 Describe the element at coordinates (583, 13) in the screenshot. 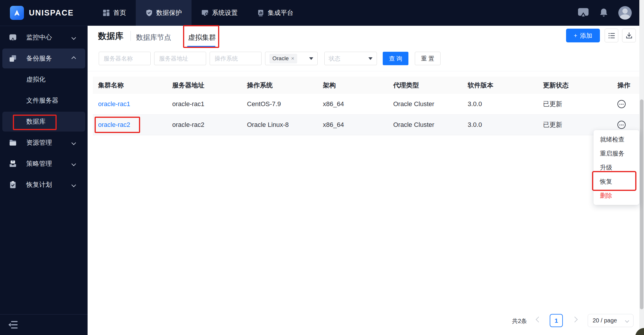

I see `screen-share-icon` at that location.